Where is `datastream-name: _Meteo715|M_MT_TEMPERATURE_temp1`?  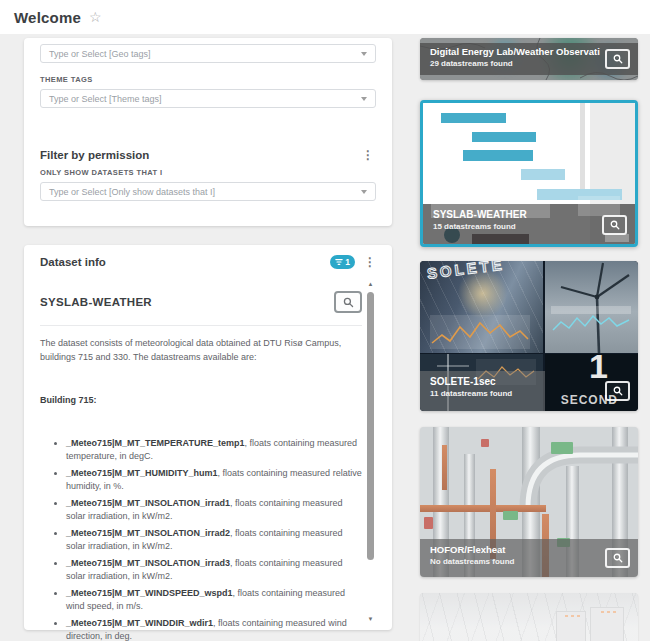 datastream-name: _Meteo715|M_MT_TEMPERATURE_temp1 is located at coordinates (155, 443).